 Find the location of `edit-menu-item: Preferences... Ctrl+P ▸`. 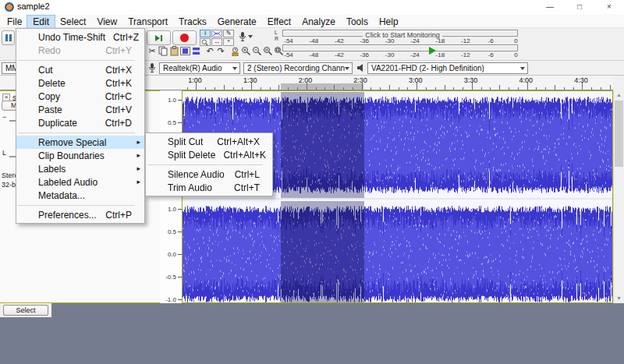

edit-menu-item: Preferences... Ctrl+P ▸ is located at coordinates (80, 215).